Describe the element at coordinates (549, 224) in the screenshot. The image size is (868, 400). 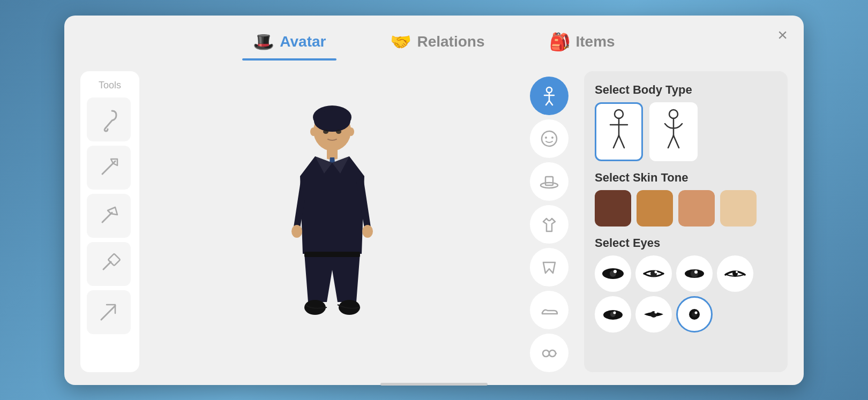
I see `shirt-icon-btn` at that location.